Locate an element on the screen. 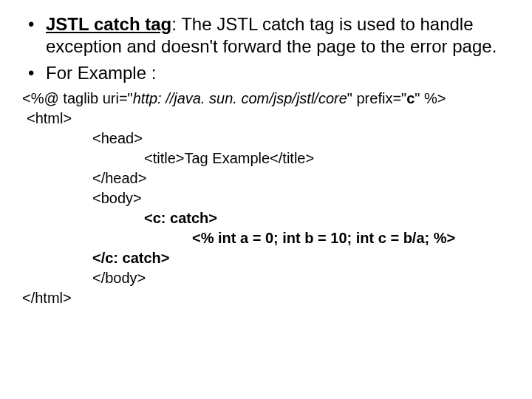  code-line-5: </head> is located at coordinates (266, 179).